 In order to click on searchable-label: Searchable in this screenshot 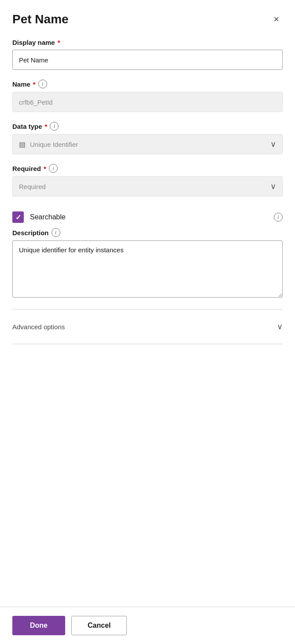, I will do `click(48, 217)`.